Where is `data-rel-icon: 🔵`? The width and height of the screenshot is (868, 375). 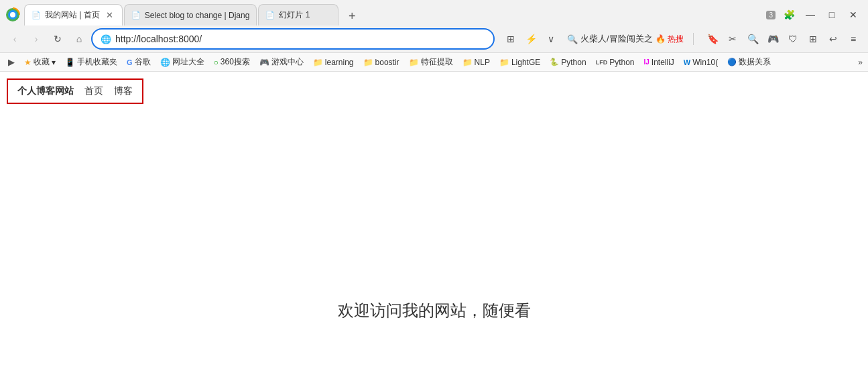 data-rel-icon: 🔵 is located at coordinates (732, 62).